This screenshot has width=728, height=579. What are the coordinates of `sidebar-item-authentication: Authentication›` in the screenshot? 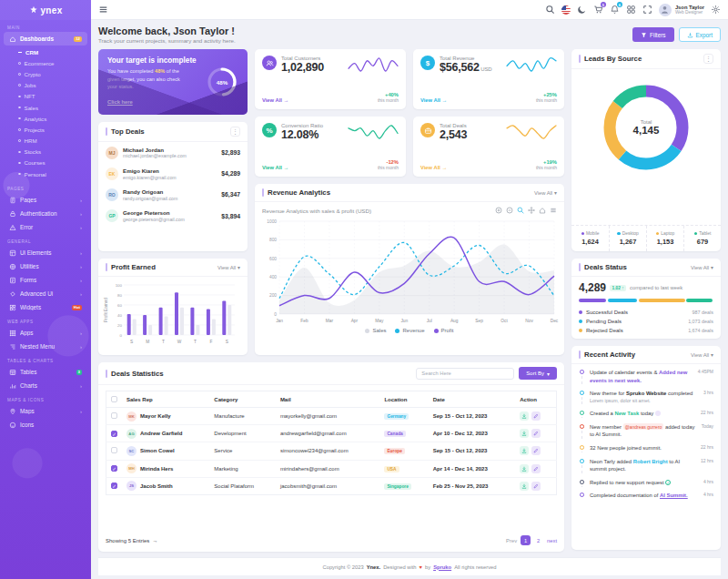 It's located at (46, 213).